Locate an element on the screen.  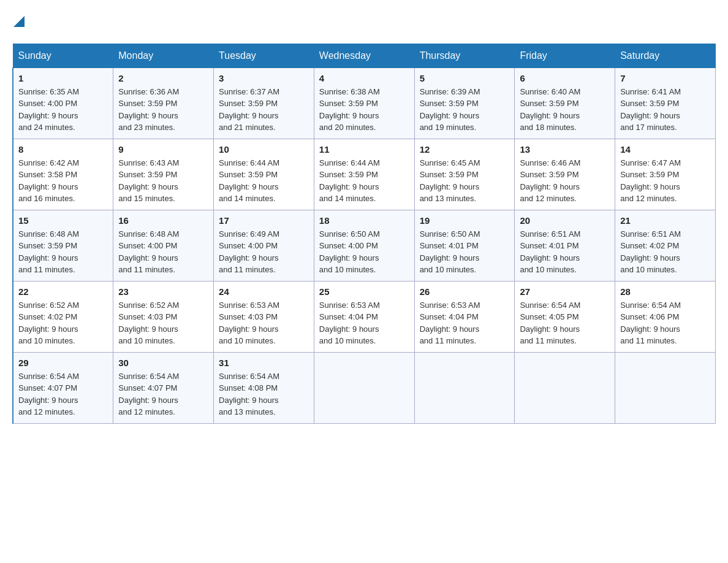
day-number: 19 is located at coordinates (464, 221).